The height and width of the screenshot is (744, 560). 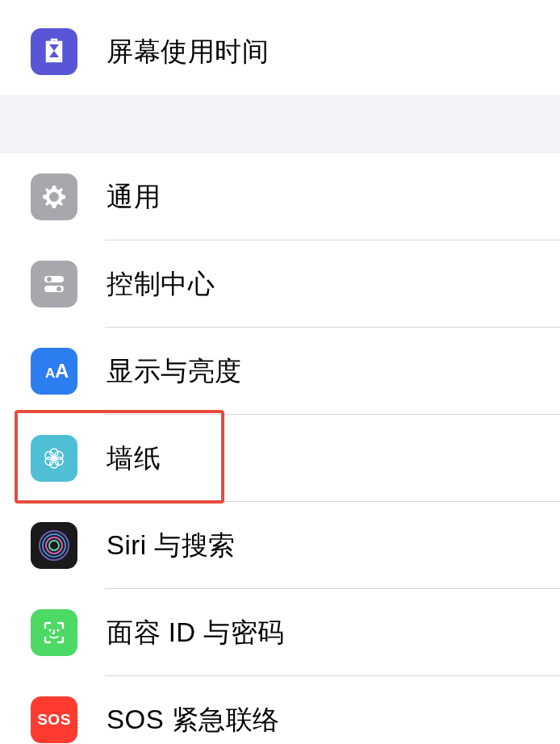 What do you see at coordinates (280, 197) in the screenshot?
I see `settings-row-general: 通用` at bounding box center [280, 197].